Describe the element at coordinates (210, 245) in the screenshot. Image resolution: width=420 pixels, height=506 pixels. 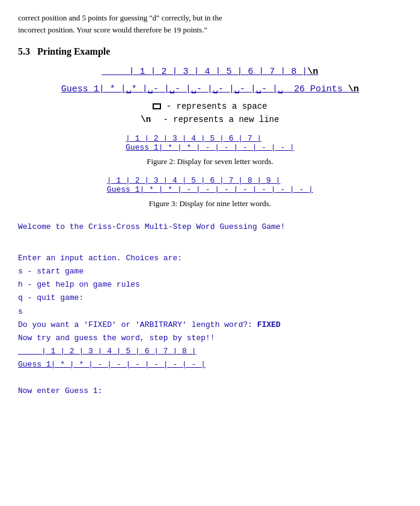
I see `terminal-blank1` at that location.